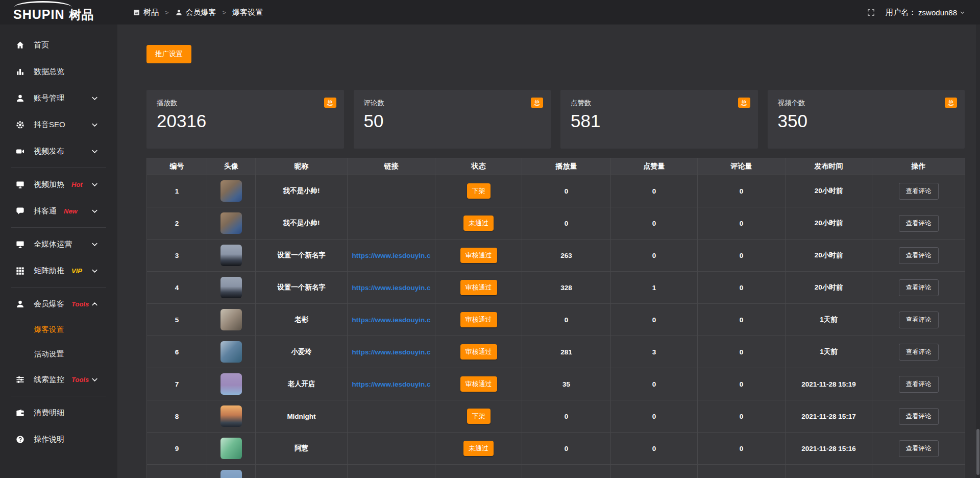  I want to click on column-header: 操作, so click(919, 166).